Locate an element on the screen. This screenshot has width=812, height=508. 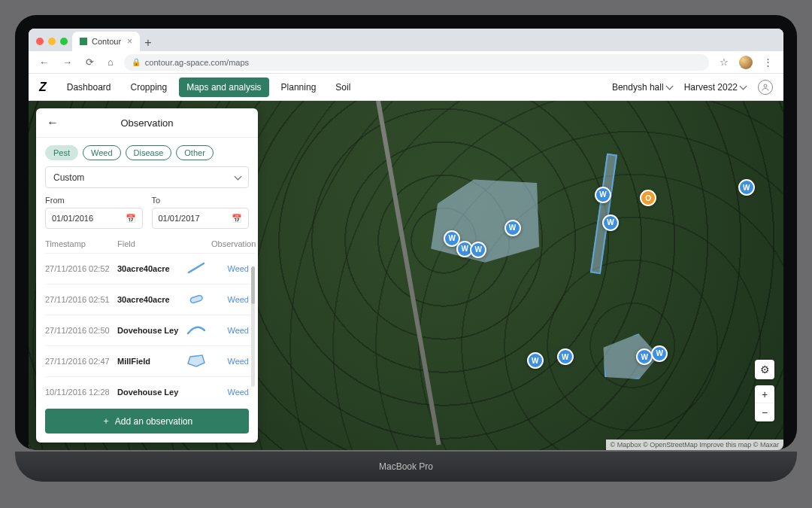
chip-disease: Disease is located at coordinates (149, 153).